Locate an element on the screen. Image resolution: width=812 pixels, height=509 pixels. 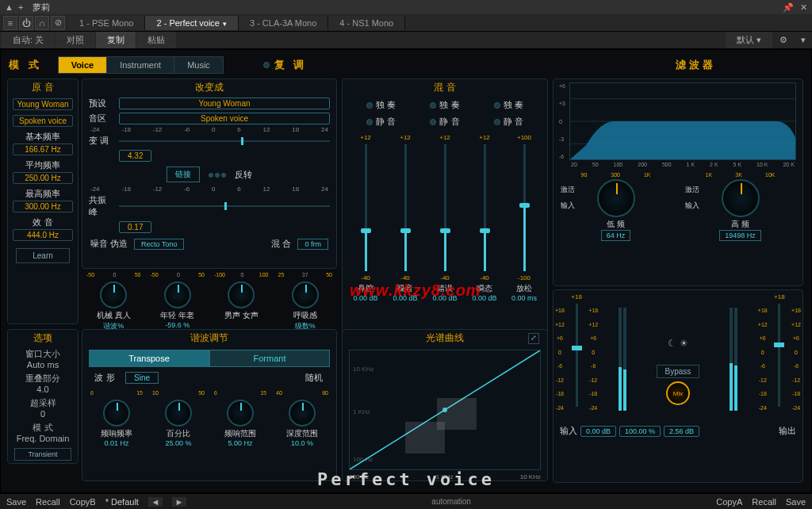
noise-value: Recto Tono is located at coordinates (159, 244).